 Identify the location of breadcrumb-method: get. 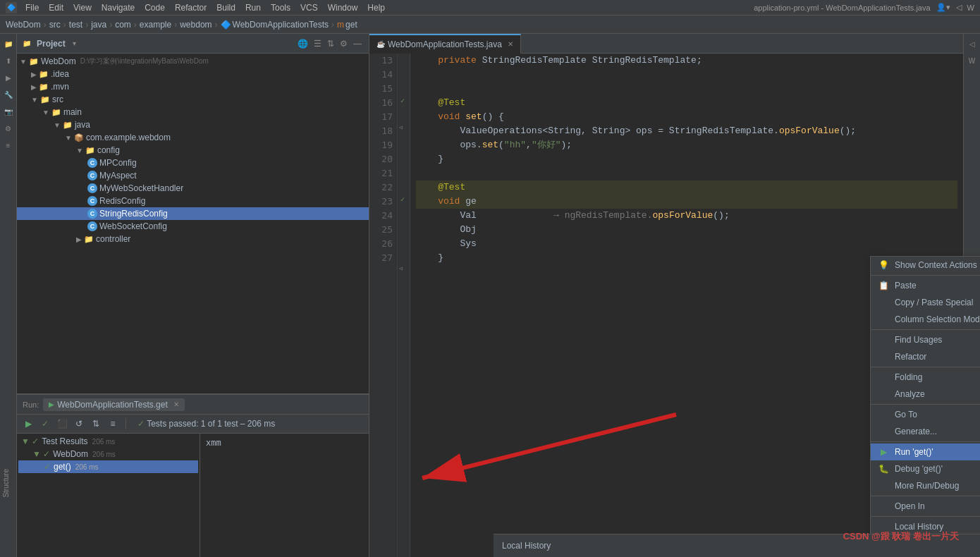
(351, 25).